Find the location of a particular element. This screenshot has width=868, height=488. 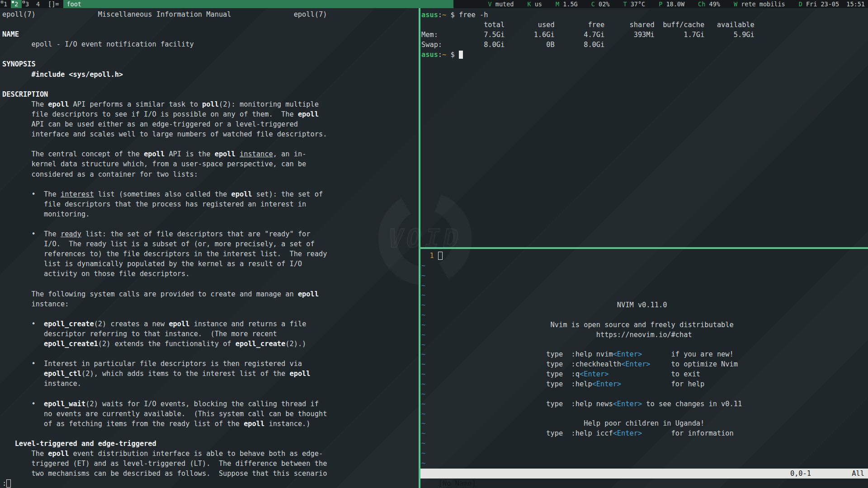

workspace-tags: 1234 is located at coordinates (22, 4).